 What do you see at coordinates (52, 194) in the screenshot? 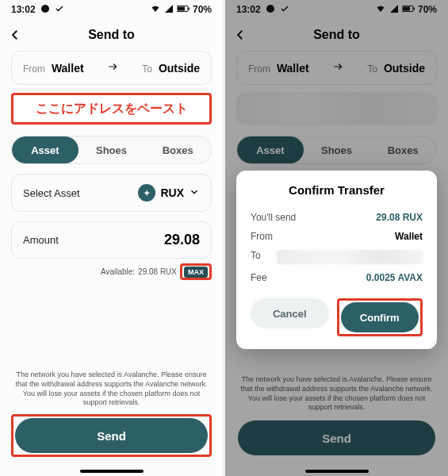
I see `select-asset-label: Select Asset` at bounding box center [52, 194].